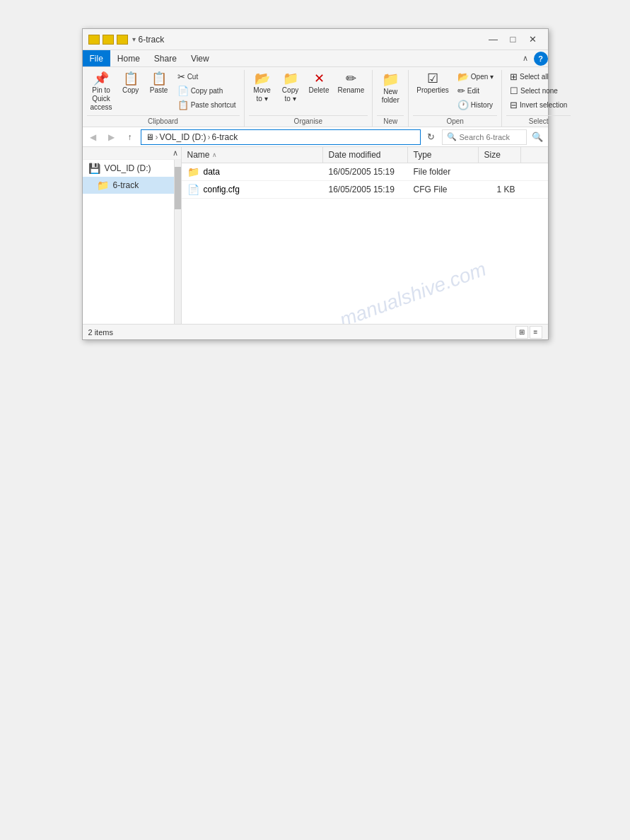 The height and width of the screenshot is (840, 630). Describe the element at coordinates (112, 137) in the screenshot. I see `forward-button: ▶` at that location.